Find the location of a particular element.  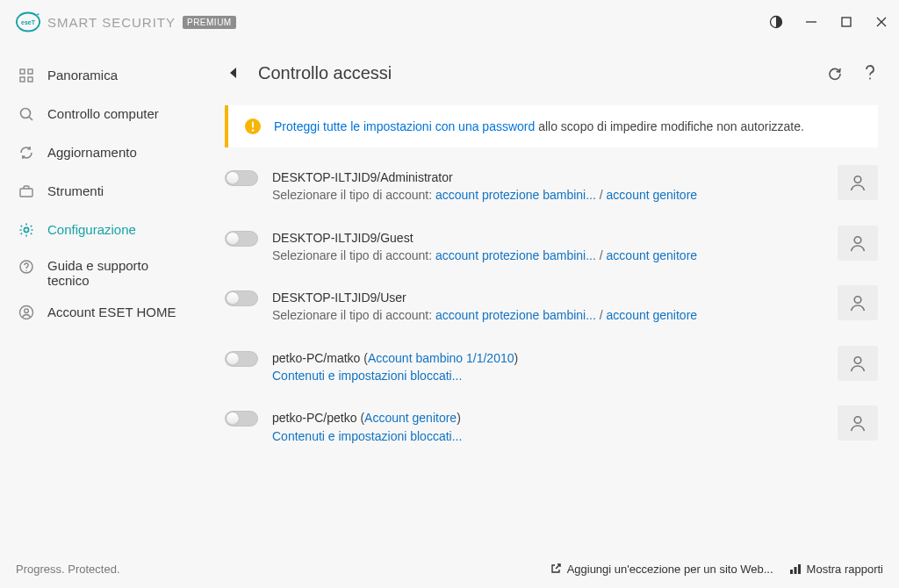

help-icon is located at coordinates (26, 267).